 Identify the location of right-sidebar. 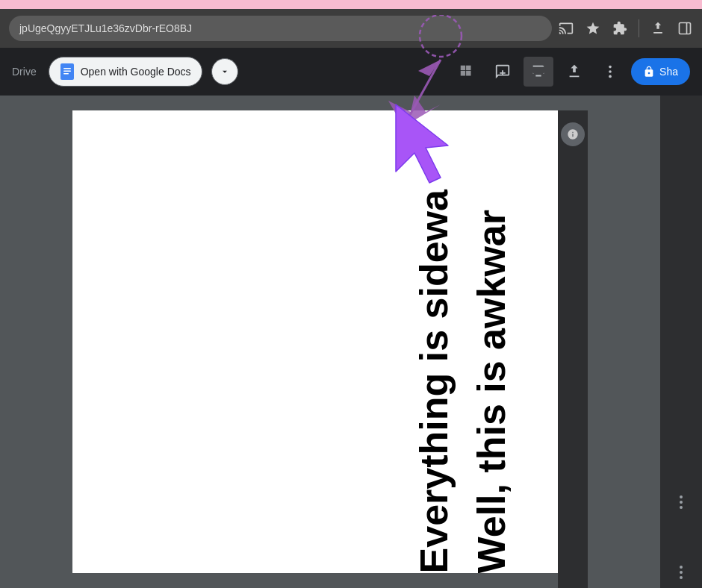
(681, 342).